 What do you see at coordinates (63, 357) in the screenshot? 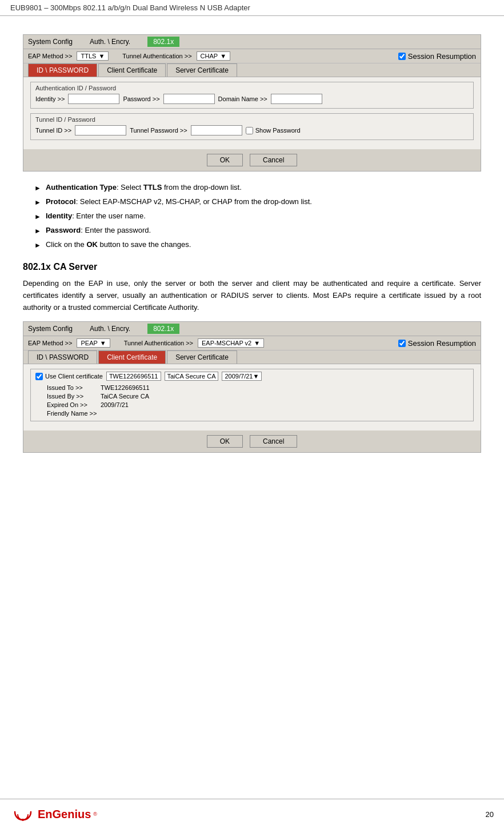
I see `panel2-tab-id-password: ID \ PASSWORD` at bounding box center [63, 357].